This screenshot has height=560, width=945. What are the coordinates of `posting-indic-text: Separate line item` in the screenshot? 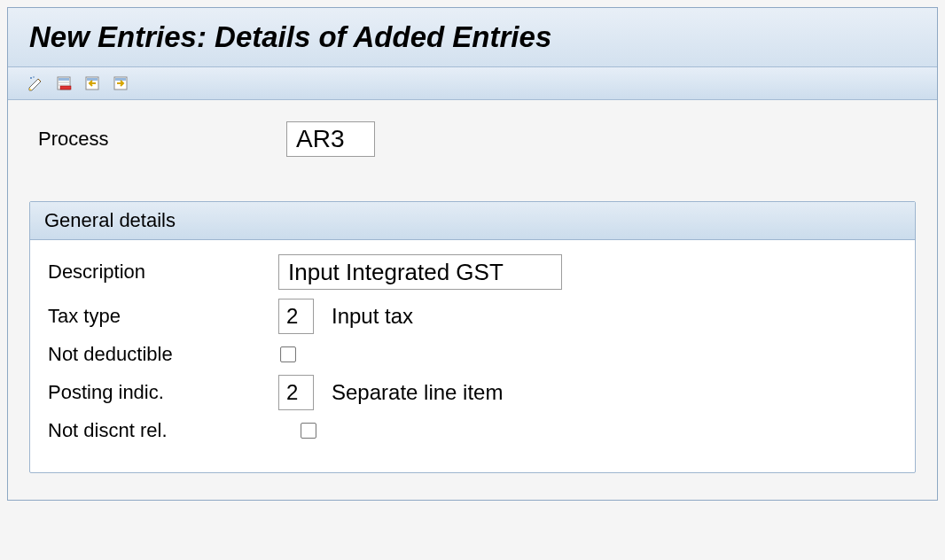 It's located at (417, 393).